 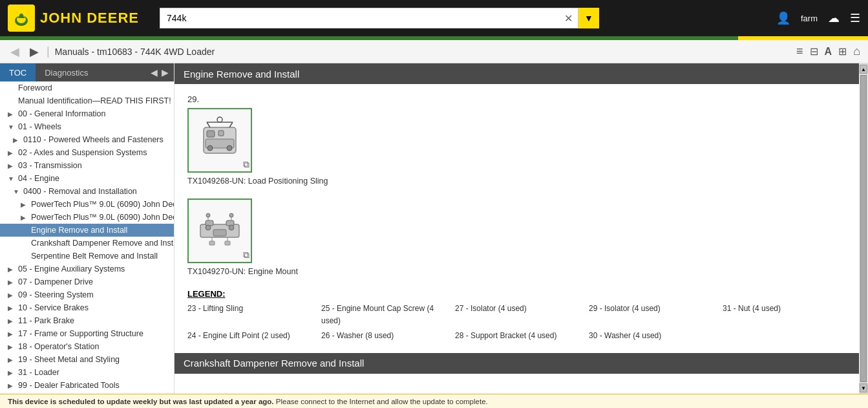 I want to click on tree-item-wheels: ▼ 01 - Wheels, so click(x=87, y=127).